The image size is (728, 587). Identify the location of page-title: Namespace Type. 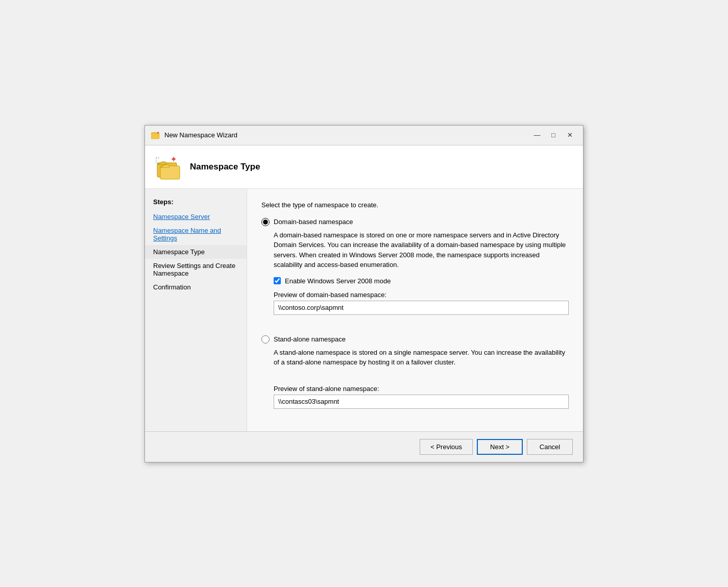
(225, 167).